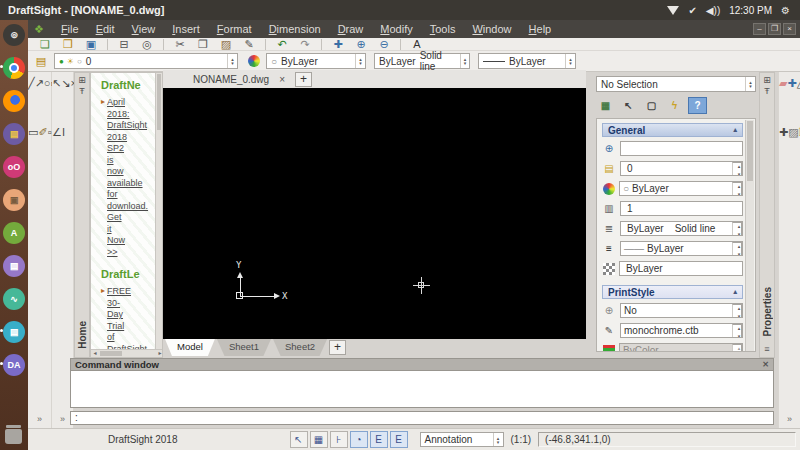  Describe the element at coordinates (56, 83) in the screenshot. I see `smart-dimension-icon: ↖` at that location.